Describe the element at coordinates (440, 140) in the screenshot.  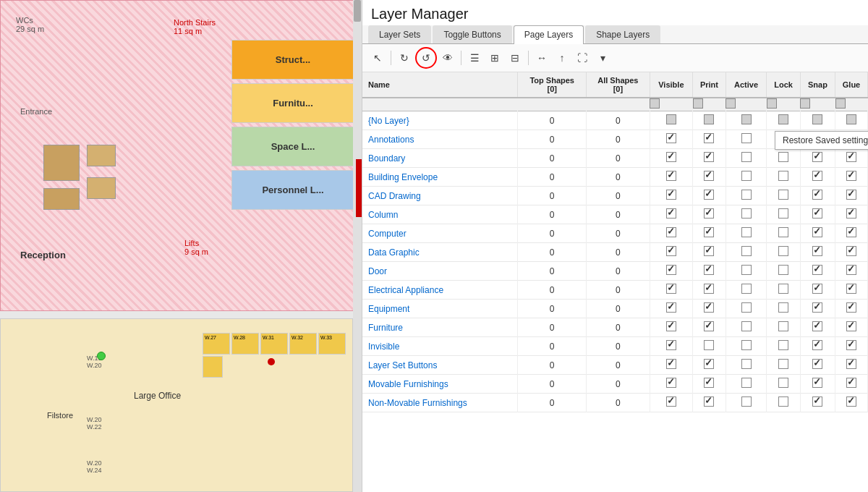
I see `layer-name-cell: Annotations` at that location.